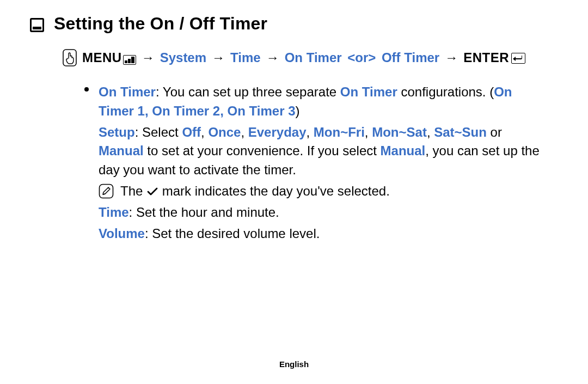 Image resolution: width=588 pixels, height=384 pixels. What do you see at coordinates (183, 58) in the screenshot?
I see `nav-system: System` at bounding box center [183, 58].